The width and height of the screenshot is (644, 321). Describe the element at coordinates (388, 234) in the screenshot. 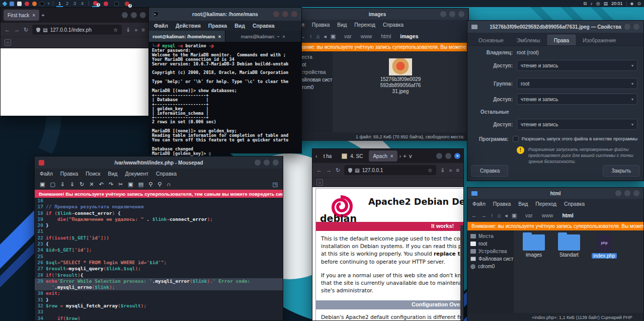

I see `firefox-window-apache: ‹ t ha 4. SC Apach× › + ∨ × ← → ↻ ▤ 127.…` at that location.